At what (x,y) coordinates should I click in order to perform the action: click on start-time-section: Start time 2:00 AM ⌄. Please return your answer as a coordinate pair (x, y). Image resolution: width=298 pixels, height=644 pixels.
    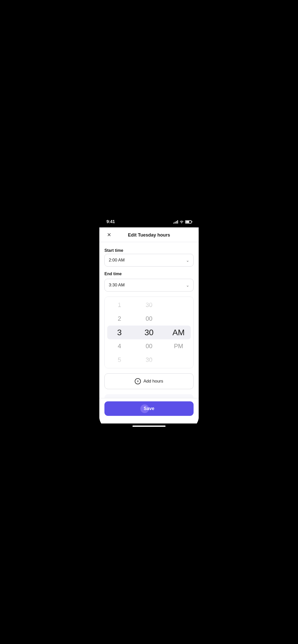
    Looking at the image, I should click on (149, 254).